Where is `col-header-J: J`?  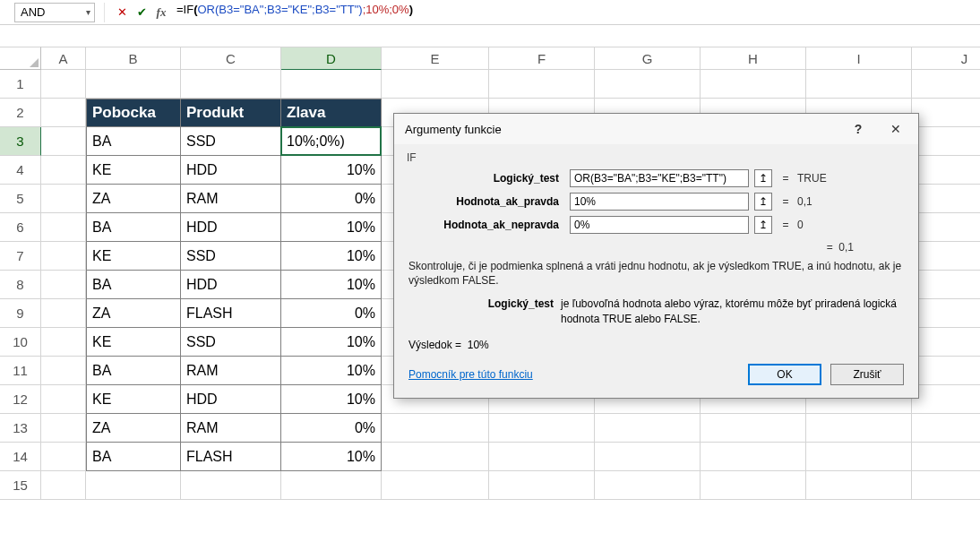 col-header-J: J is located at coordinates (946, 58).